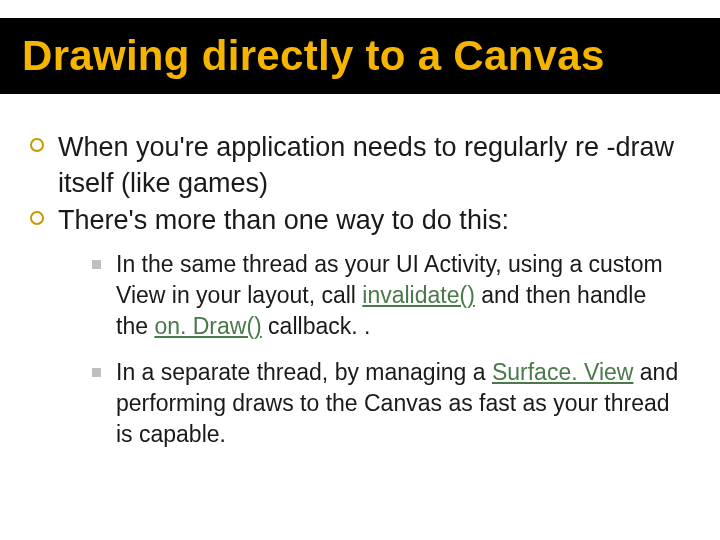 This screenshot has width=720, height=540. What do you see at coordinates (386, 296) in the screenshot?
I see `sub-bullet-item: In the same thread as your UI Activity, …` at bounding box center [386, 296].